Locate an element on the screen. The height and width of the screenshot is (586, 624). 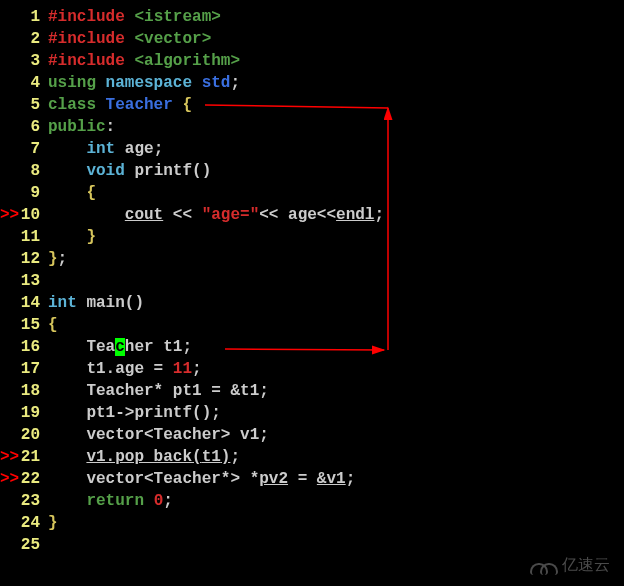
code-content: Teacher t1; is located at coordinates (120, 347).